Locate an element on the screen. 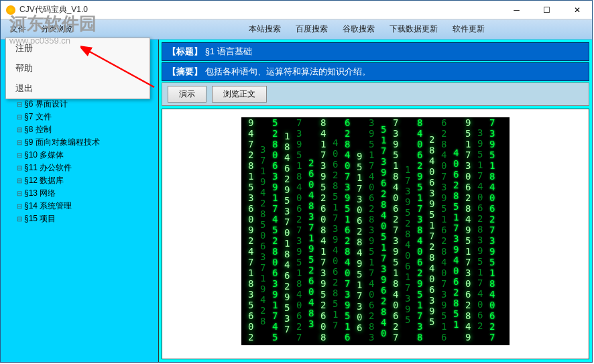  menubar: 文件 分类浏览 本站搜索 百度搜索 谷歌搜索 下载数据更新 软件更新 is located at coordinates (296, 29).